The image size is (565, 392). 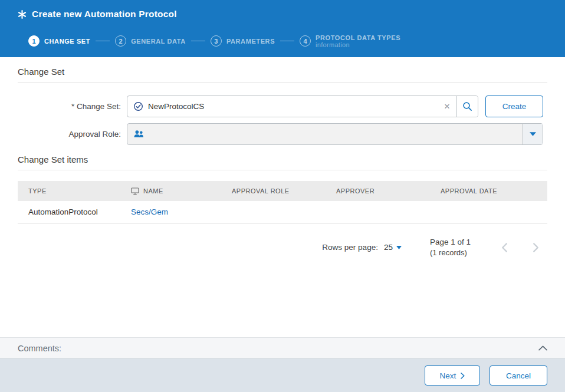 I want to click on cell-approver, so click(x=377, y=212).